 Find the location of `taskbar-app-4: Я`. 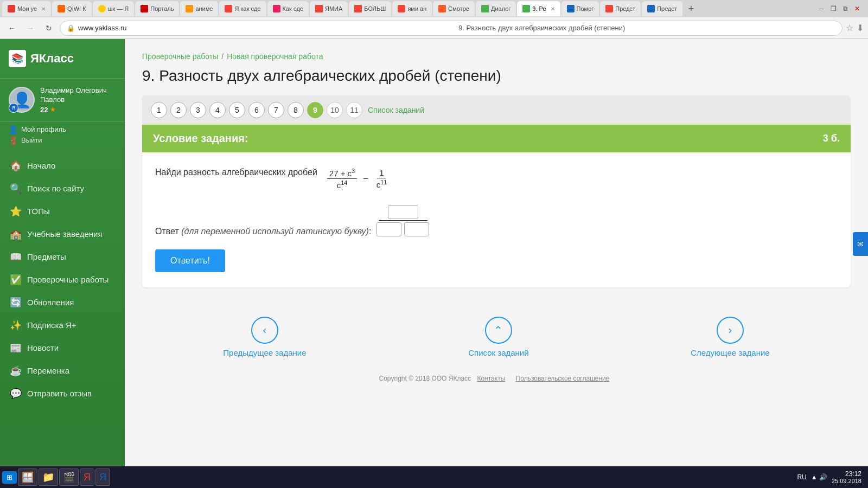

taskbar-app-4: Я is located at coordinates (87, 477).